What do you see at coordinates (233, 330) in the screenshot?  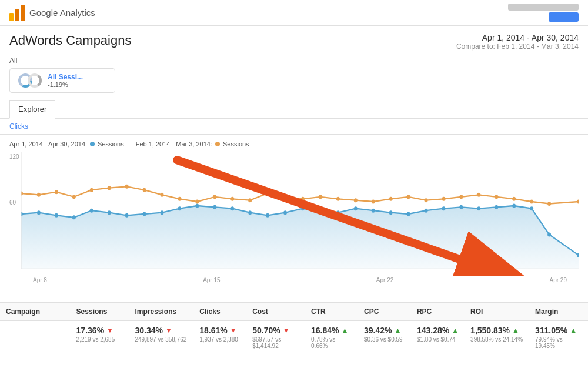 I see `clicks-arrow: ▼` at bounding box center [233, 330].